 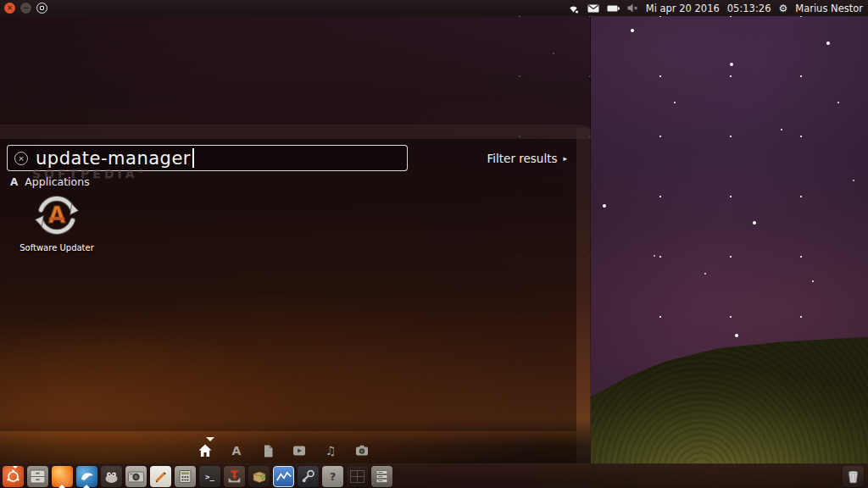 I want to click on applications-lens-icon: A, so click(x=14, y=181).